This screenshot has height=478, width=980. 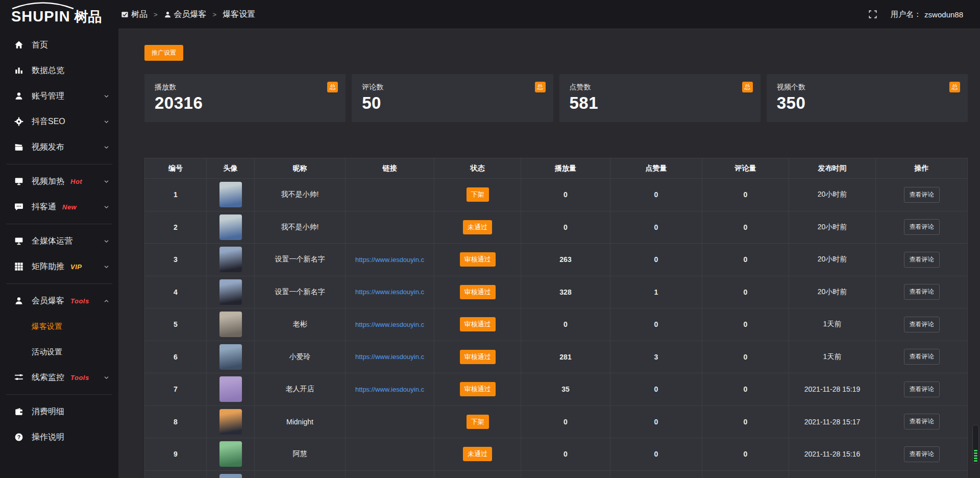 I want to click on topbar: 树品>会员爆客>爆客设置 用户名：zswodun88, so click(x=549, y=14).